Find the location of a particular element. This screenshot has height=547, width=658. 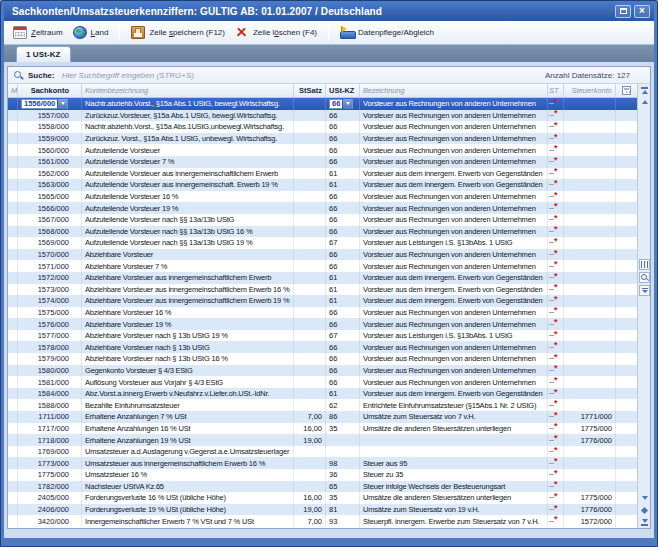

cell-bezeichnung: Umsätze die anderen Steuersätzen unterli… is located at coordinates (454, 429).